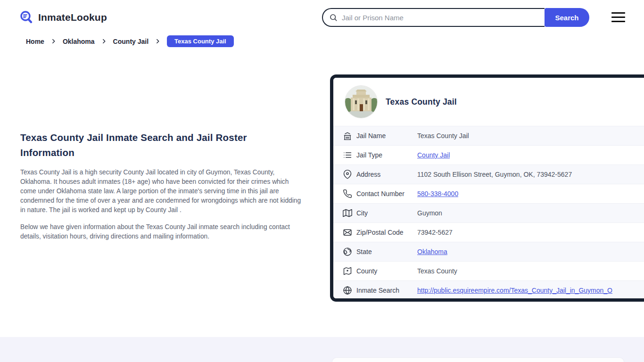  I want to click on map-icon, so click(347, 213).